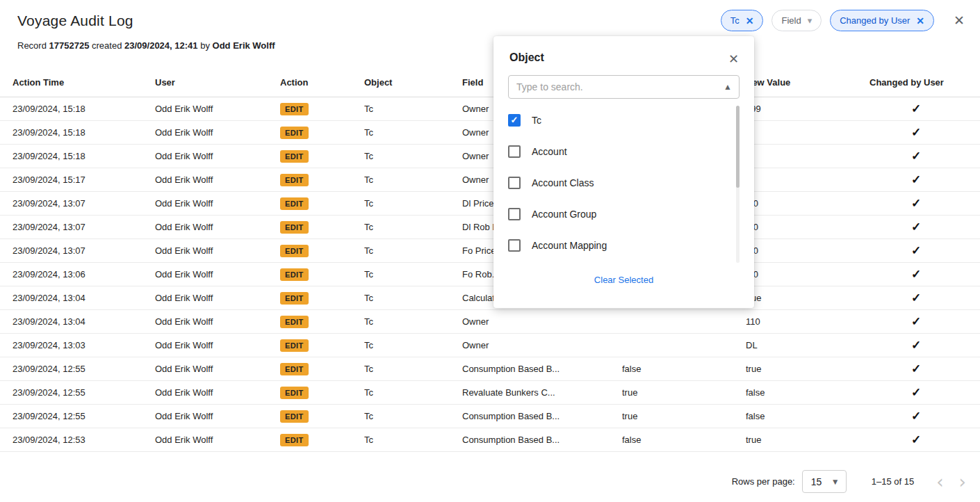 The width and height of the screenshot is (980, 502). Describe the element at coordinates (842, 21) in the screenshot. I see `filter-chip-bar: Tc ✕ Field ▾ Changed by User ✕ ✕` at that location.